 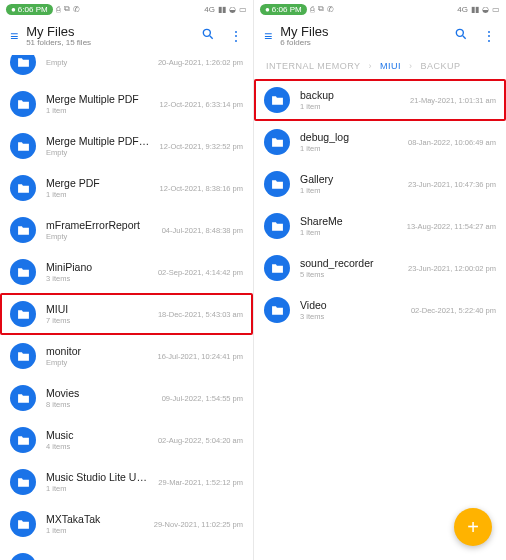 I want to click on folder-name: Merge Multiple PDF, so click(x=98, y=99).